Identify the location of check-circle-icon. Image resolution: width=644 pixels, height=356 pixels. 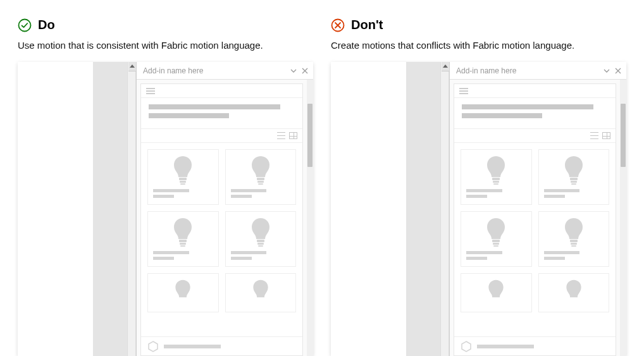
(25, 25).